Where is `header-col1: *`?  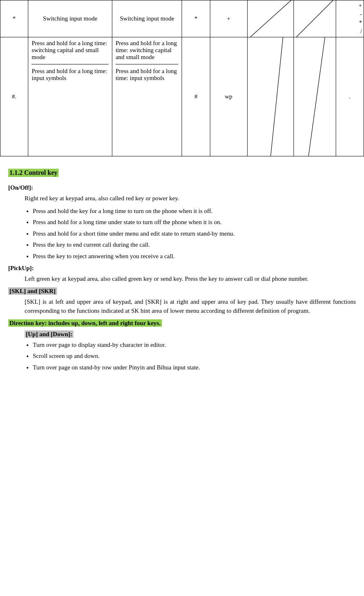
header-col1: * is located at coordinates (14, 19).